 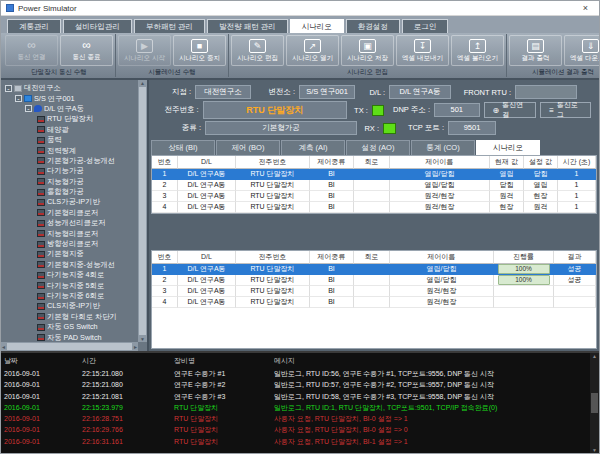 I want to click on comm-connect-button: ⊕ 통신연결, so click(x=510, y=110).